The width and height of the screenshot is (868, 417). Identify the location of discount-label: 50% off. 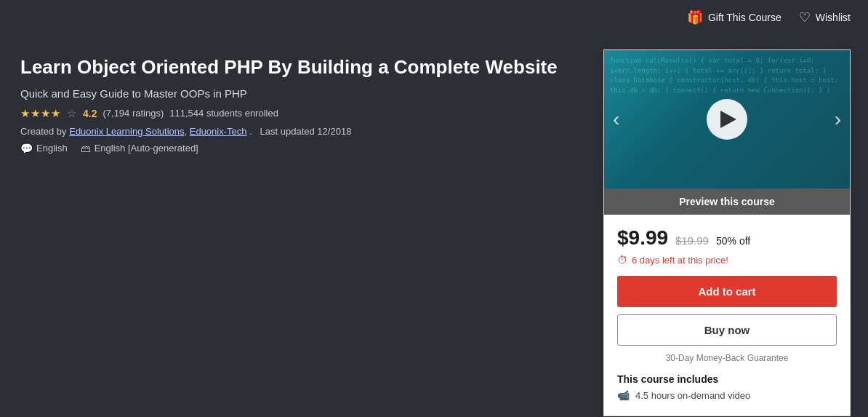
(733, 241).